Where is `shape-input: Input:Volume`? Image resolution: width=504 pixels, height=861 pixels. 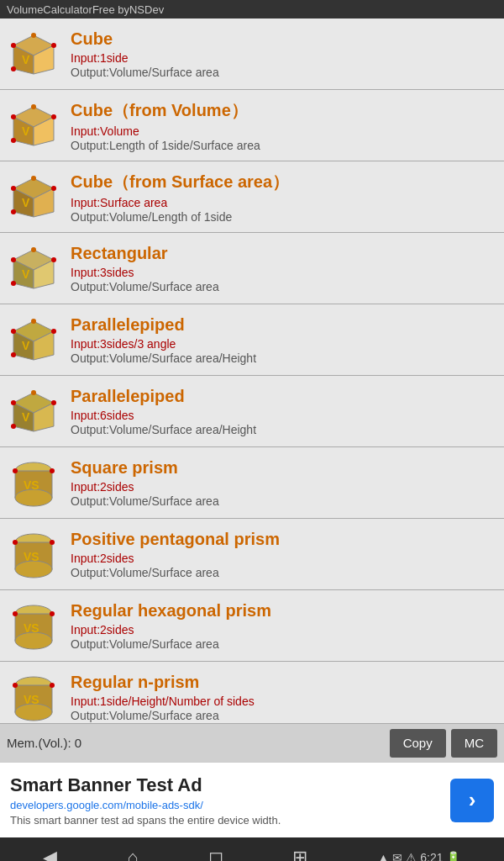
shape-input: Input:Volume is located at coordinates (165, 131).